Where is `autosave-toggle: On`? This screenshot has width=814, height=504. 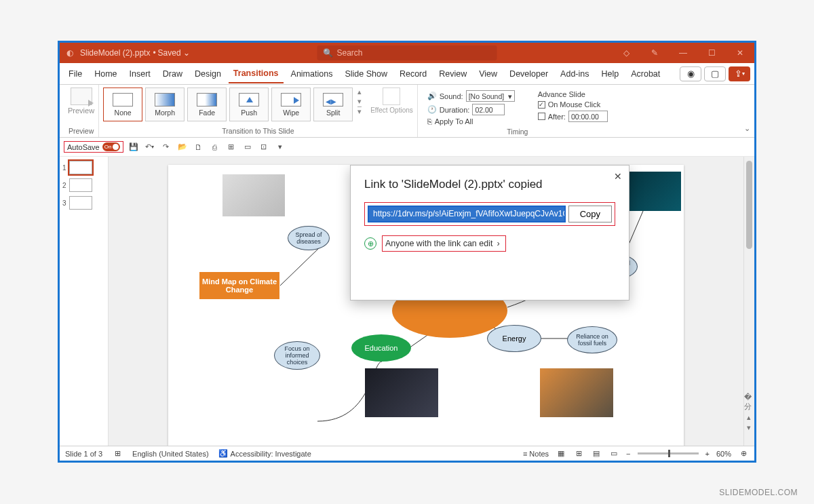 autosave-toggle: On is located at coordinates (111, 147).